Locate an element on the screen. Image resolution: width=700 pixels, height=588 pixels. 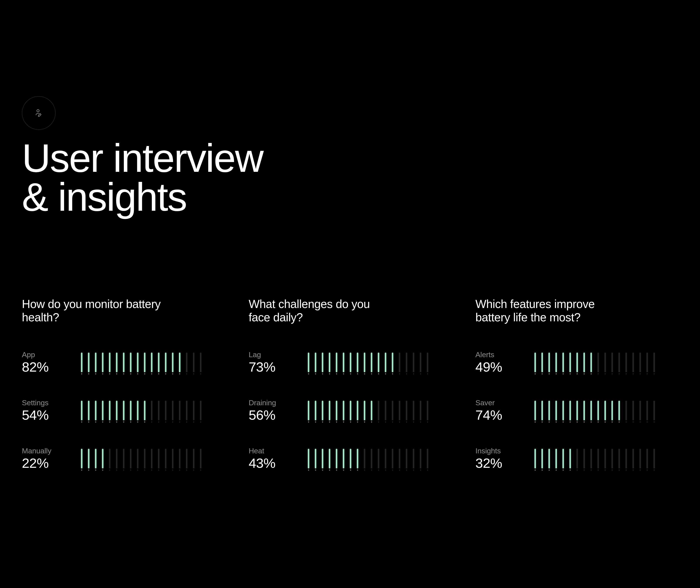
metric-row: Alerts49% is located at coordinates (572, 362).